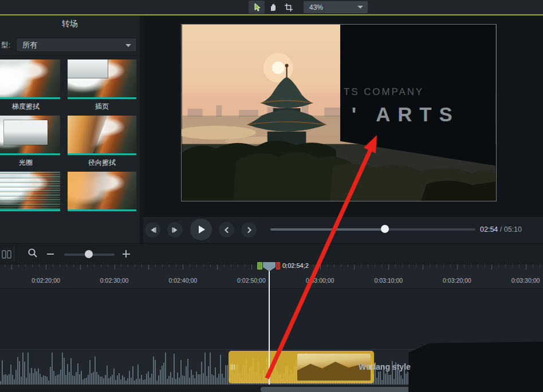 This screenshot has height=392, width=543. I want to click on timeline-zoom-out-button, so click(50, 254).